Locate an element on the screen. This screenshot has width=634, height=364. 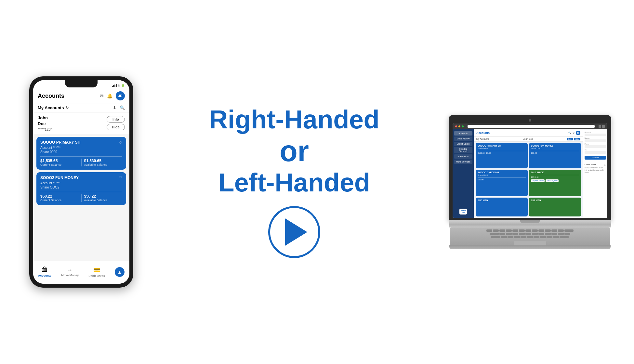
from-input is located at coordinates (595, 147).